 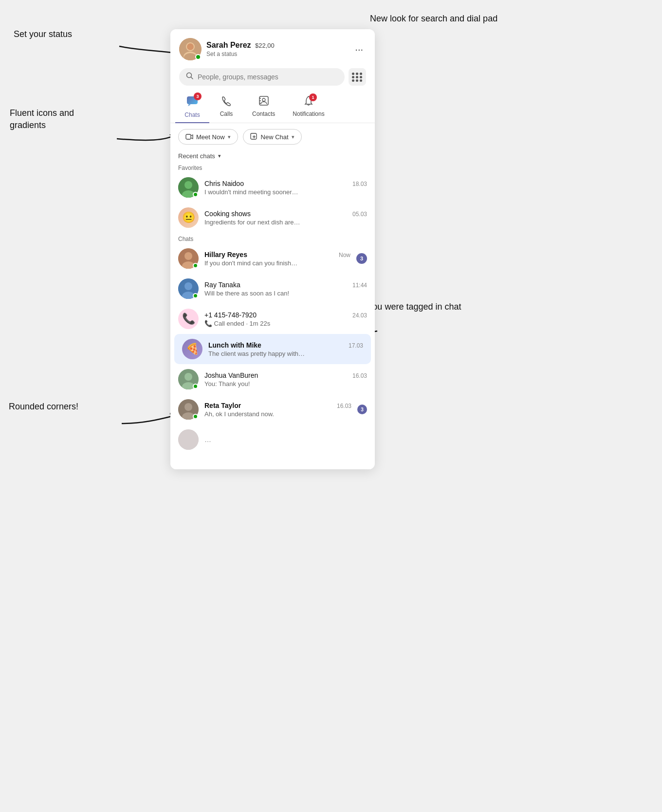 I want to click on favorites-section-label: Favorites, so click(x=273, y=167).